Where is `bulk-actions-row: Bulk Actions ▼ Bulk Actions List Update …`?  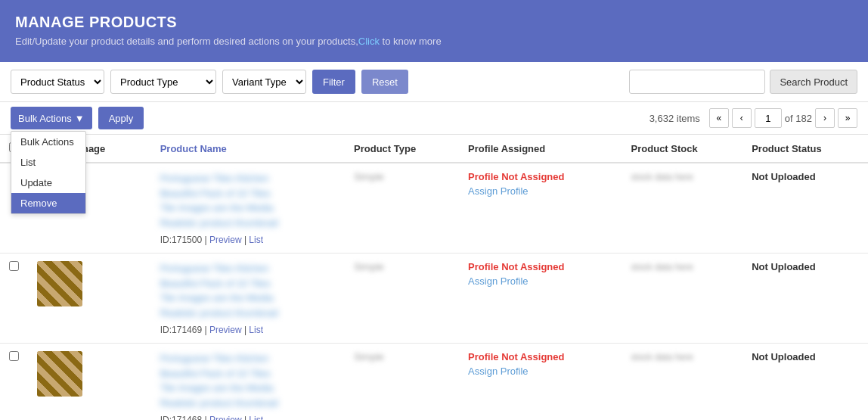 bulk-actions-row: Bulk Actions ▼ Bulk Actions List Update … is located at coordinates (434, 118).